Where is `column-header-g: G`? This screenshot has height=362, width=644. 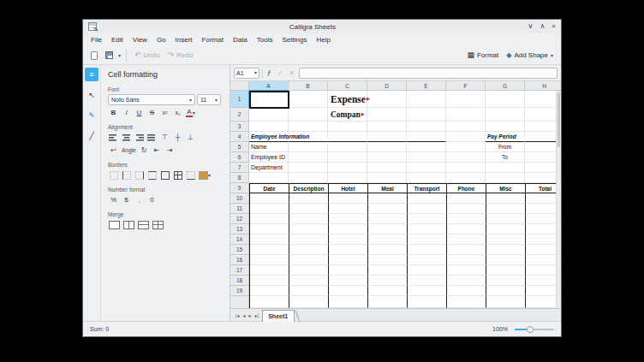
column-header-g: G is located at coordinates (505, 86).